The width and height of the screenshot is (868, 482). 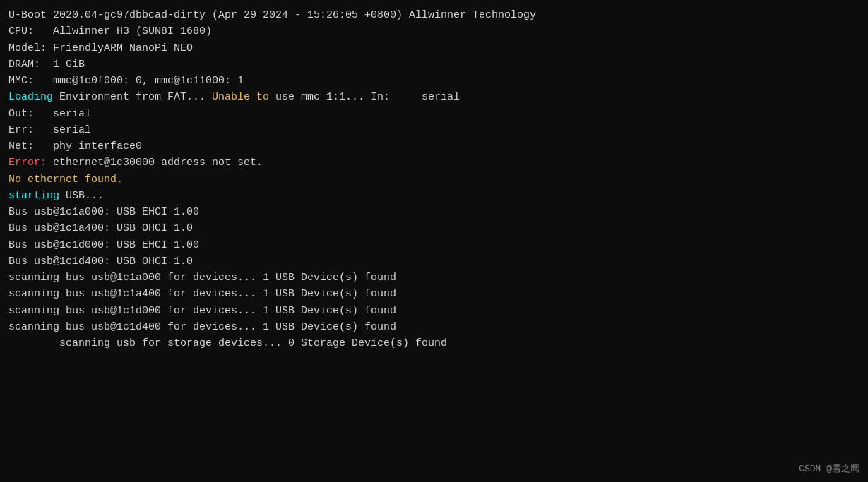 What do you see at coordinates (829, 469) in the screenshot?
I see `watermark-label: CSDN @雪之鹰` at bounding box center [829, 469].